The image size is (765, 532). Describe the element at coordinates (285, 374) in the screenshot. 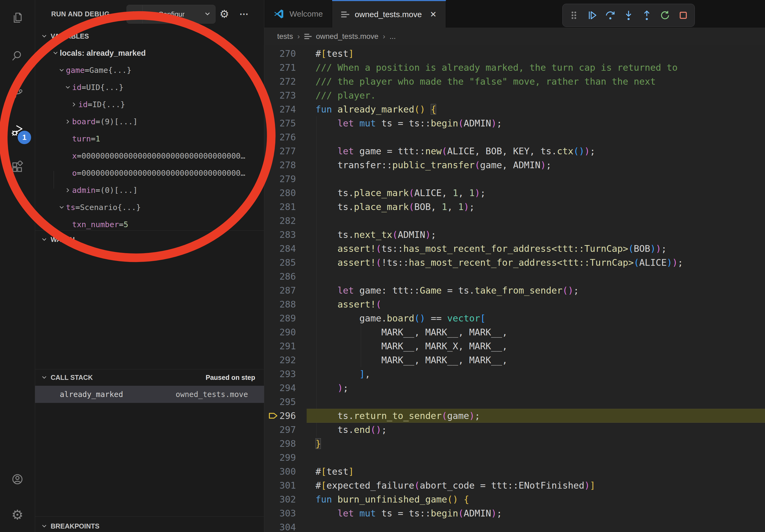

I see `line-number: 293` at that location.